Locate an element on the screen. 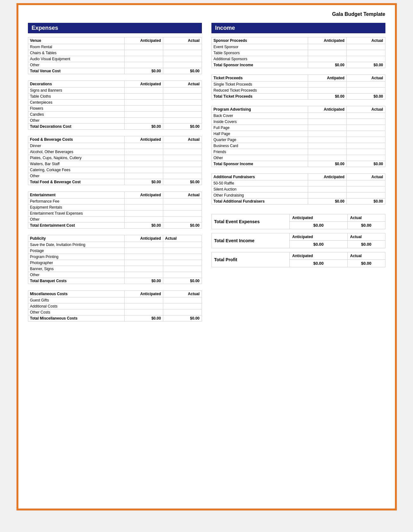 This screenshot has width=413, height=532. table-row: Guest Gifts is located at coordinates (115, 301).